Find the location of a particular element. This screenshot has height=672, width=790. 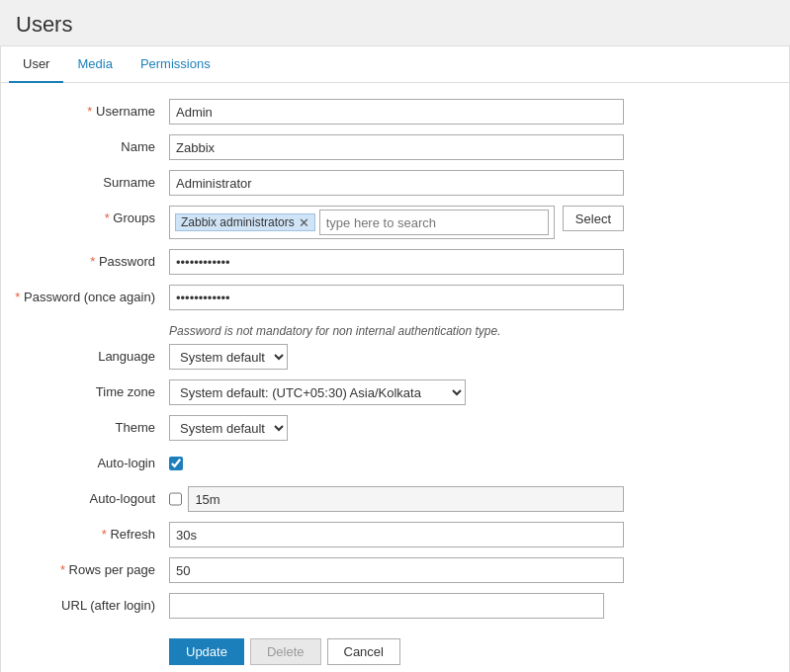

password-again-label: Password (once again) is located at coordinates (90, 294).